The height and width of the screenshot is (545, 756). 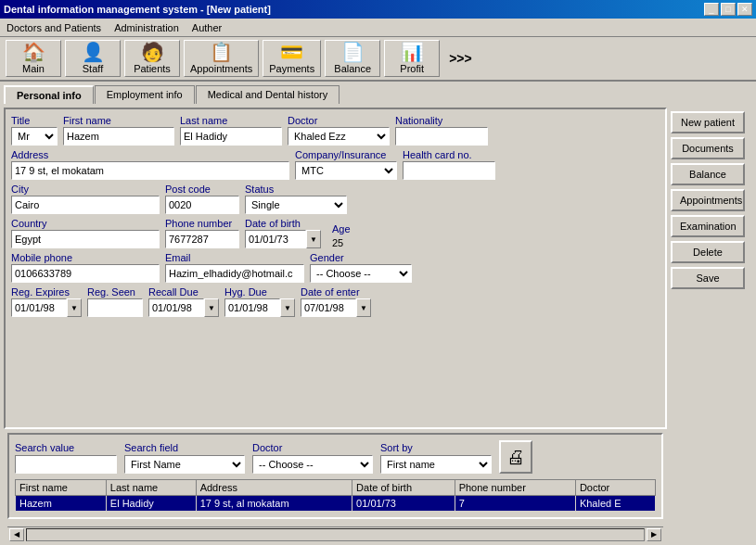 I want to click on status-label: Status, so click(x=296, y=189).